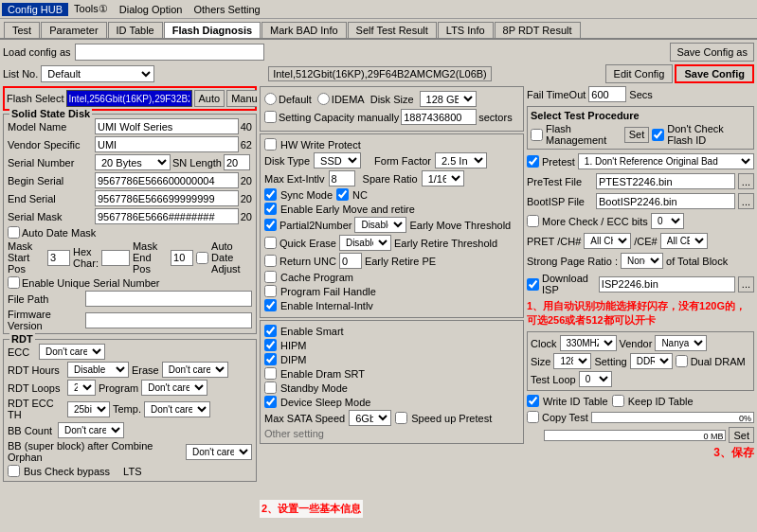 Image resolution: width=757 pixels, height=532 pixels. Describe the element at coordinates (203, 257) in the screenshot. I see `auto-date-adjust-check` at that location.